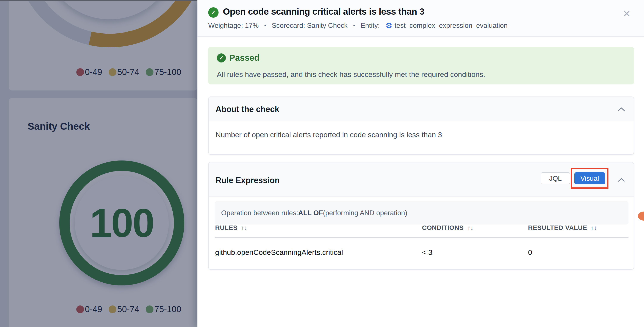 The width and height of the screenshot is (644, 327). I want to click on passed-status-banner: ✓ Passed All rules have passed, and this…, so click(421, 66).